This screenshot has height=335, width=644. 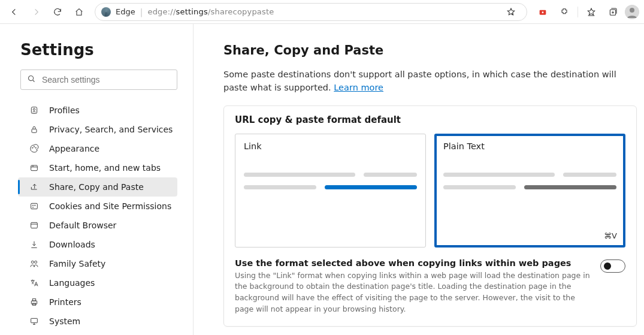 What do you see at coordinates (211, 12) in the screenshot?
I see `address-url: edge://settings/sharecopypaste` at bounding box center [211, 12].